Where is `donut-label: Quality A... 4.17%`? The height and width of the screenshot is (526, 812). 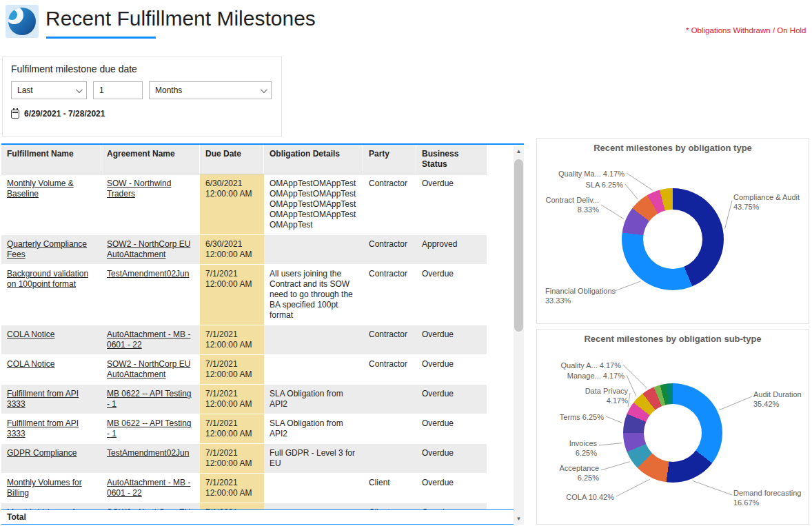
donut-label: Quality A... 4.17% is located at coordinates (591, 365).